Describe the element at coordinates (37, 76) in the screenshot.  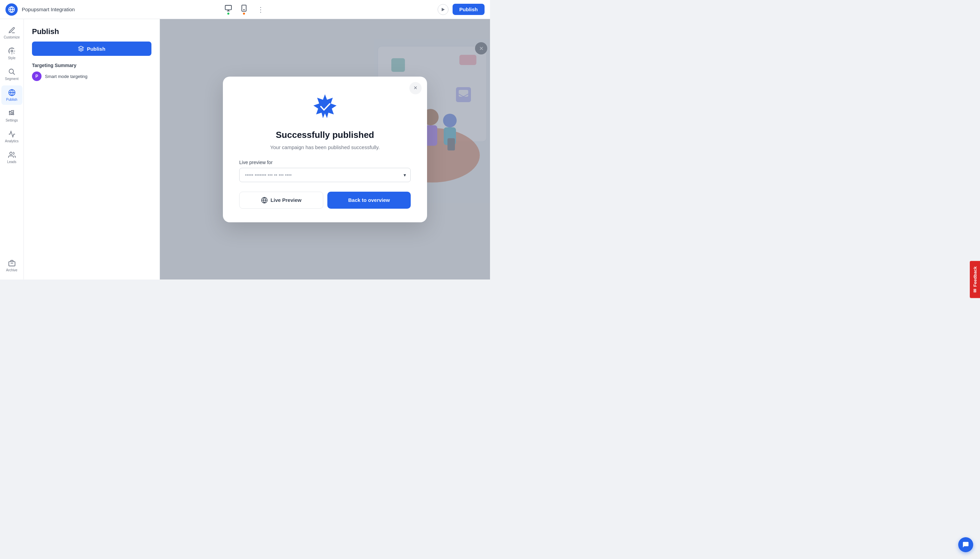
I see `targeting-item-icon: P` at that location.